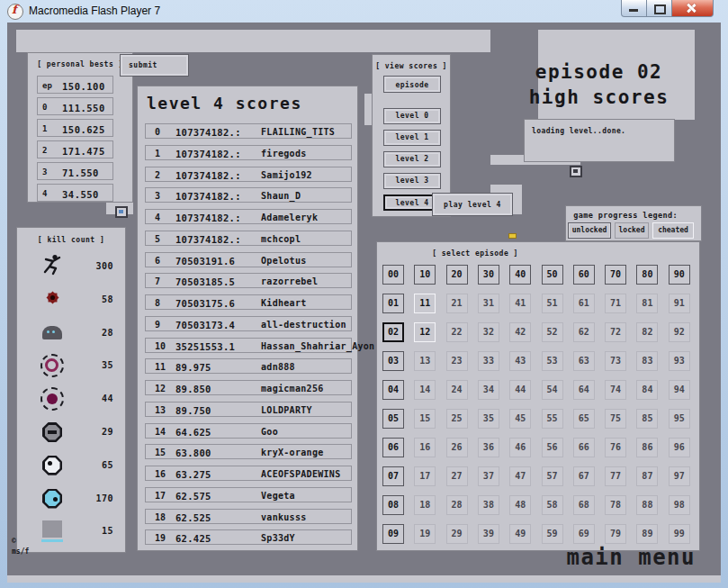  I want to click on episode-cell-59: 59, so click(553, 534).